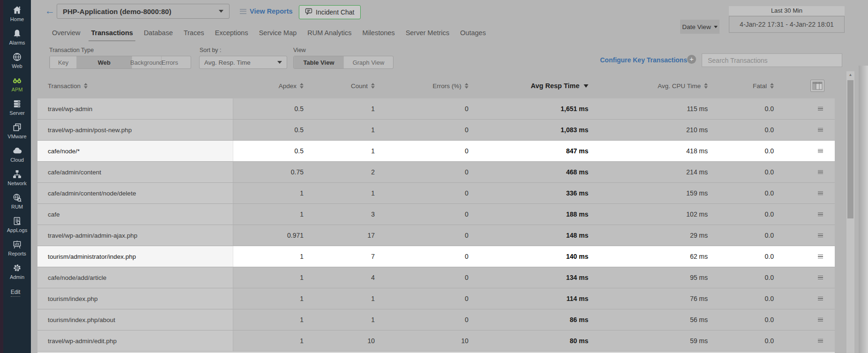  Describe the element at coordinates (586, 86) in the screenshot. I see `sort-desc-icon` at that location.